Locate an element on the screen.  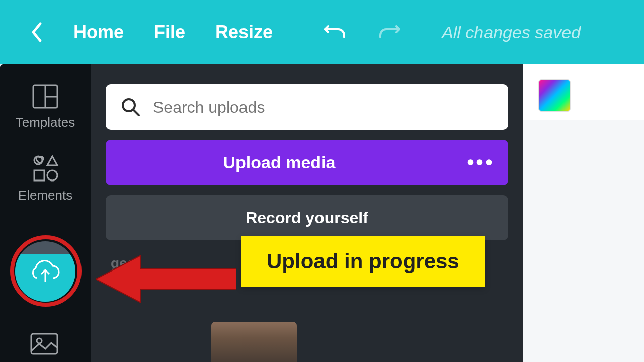
save-status: All changes saved is located at coordinates (511, 32).